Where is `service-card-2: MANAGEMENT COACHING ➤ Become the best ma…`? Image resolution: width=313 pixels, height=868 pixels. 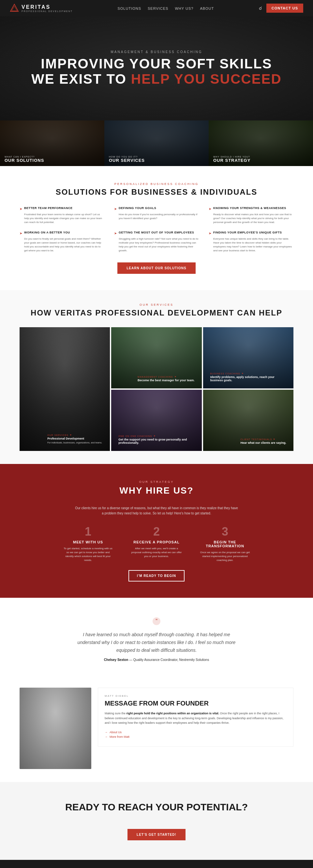 service-card-2: MANAGEMENT COACHING ➤ Become the best ma… is located at coordinates (156, 358).